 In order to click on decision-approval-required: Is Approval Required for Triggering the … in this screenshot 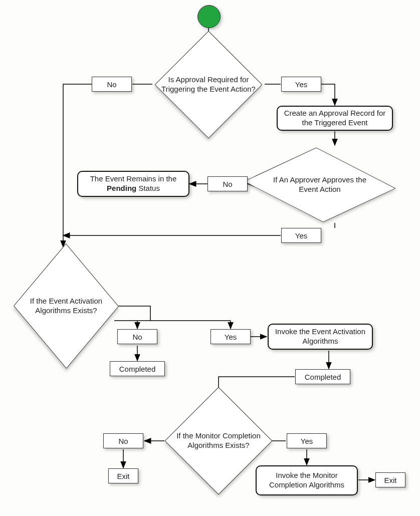, I will do `click(208, 85)`.